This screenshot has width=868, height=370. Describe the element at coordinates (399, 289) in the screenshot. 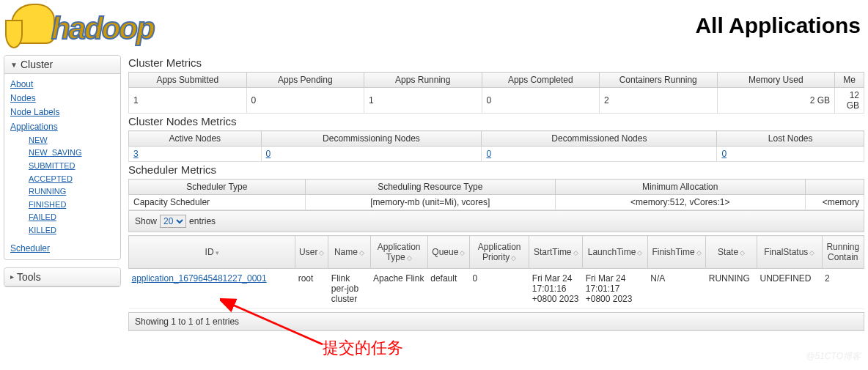

I see `cell-apptype: Apache Flink` at that location.